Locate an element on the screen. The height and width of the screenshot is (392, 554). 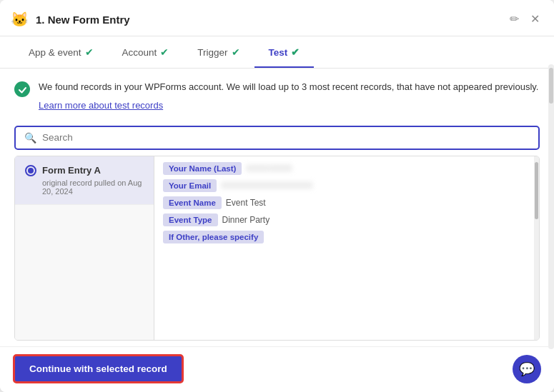
detail-label-other: If Other, please specify is located at coordinates (213, 237).